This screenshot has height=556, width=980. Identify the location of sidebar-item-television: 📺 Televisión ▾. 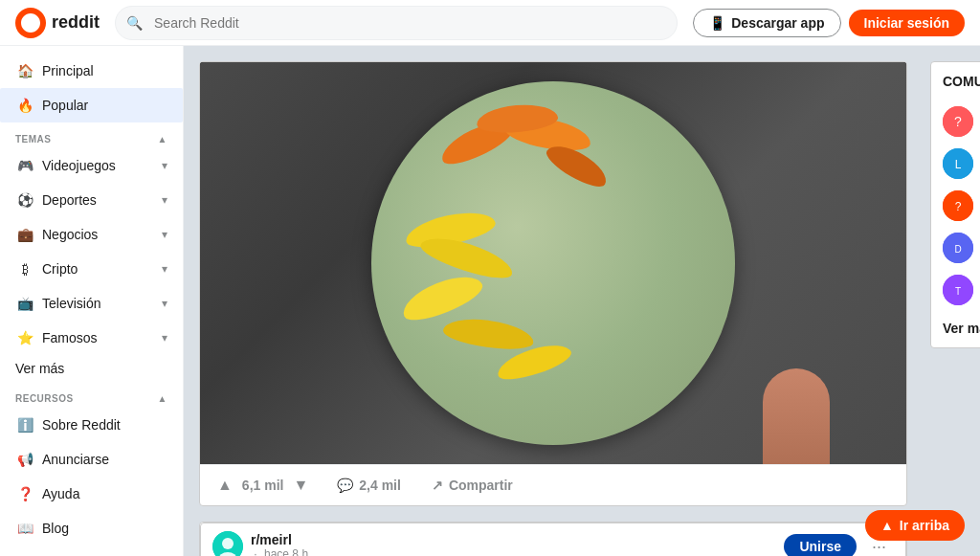
(92, 303).